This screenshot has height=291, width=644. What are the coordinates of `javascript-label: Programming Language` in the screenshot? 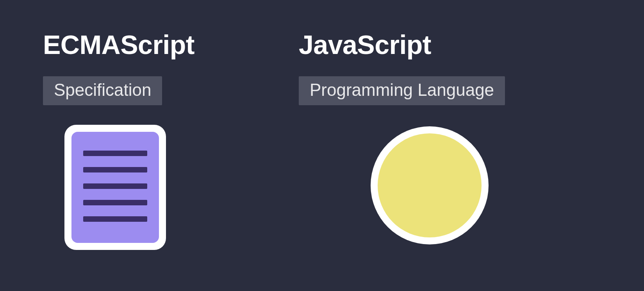 It's located at (402, 91).